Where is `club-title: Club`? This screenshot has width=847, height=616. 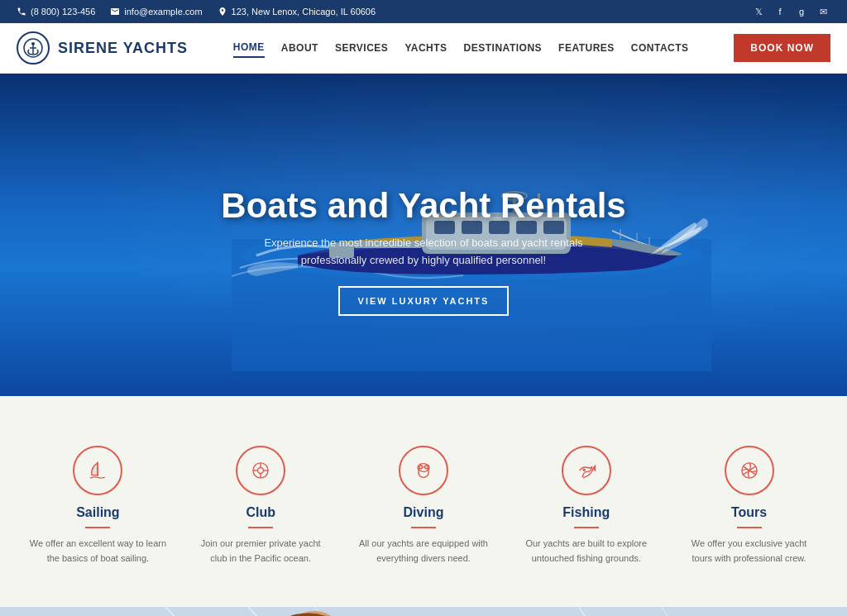
club-title: Club is located at coordinates (261, 513).